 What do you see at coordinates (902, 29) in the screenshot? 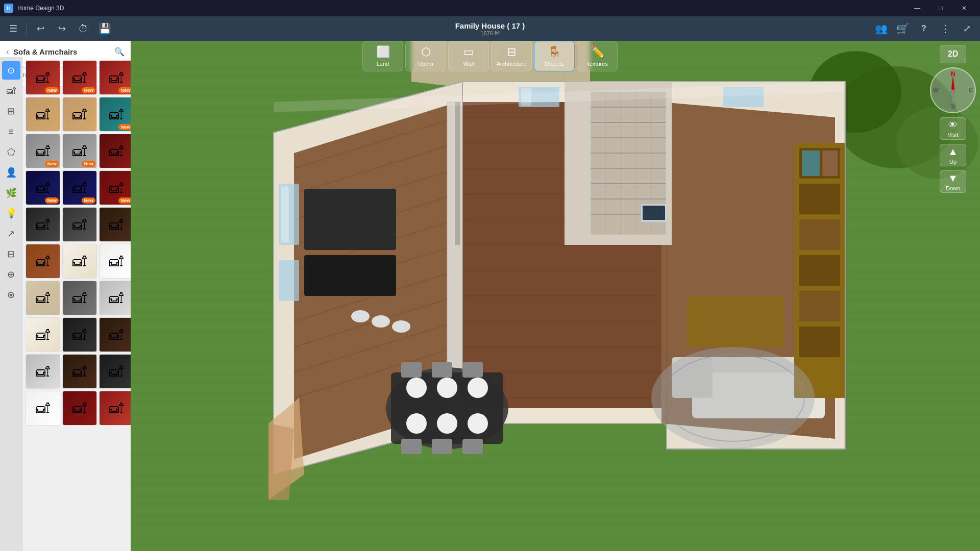
I see `cart-button: 🛒` at bounding box center [902, 29].